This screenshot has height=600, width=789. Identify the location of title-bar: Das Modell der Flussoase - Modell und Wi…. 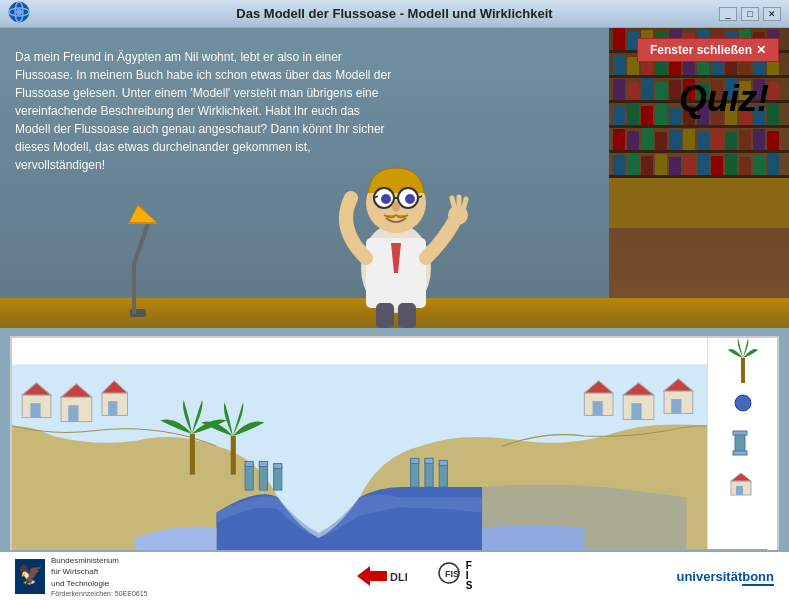
(394, 14).